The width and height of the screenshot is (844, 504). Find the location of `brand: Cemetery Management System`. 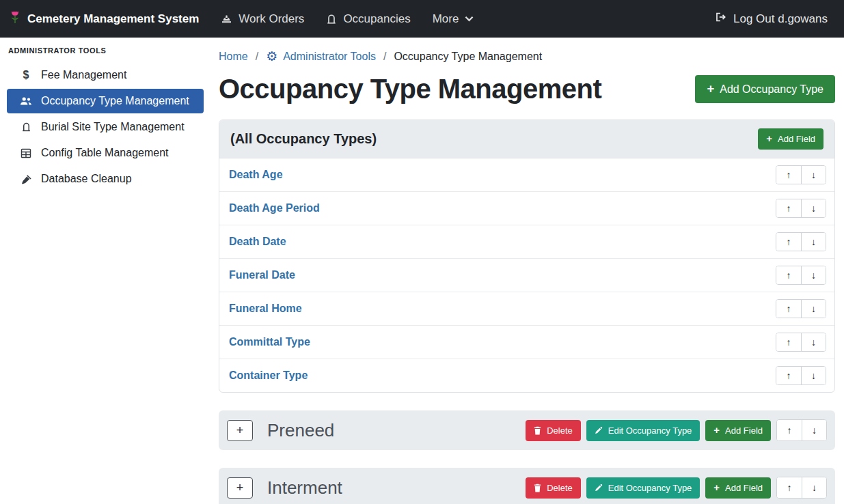

brand: Cemetery Management System is located at coordinates (104, 19).